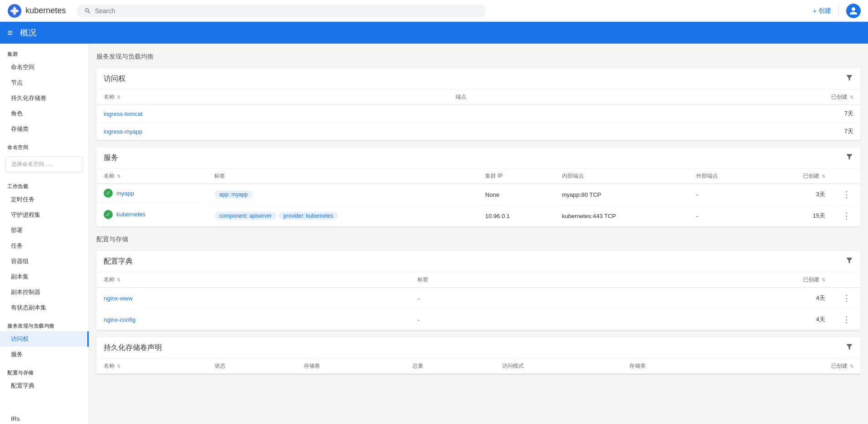  I want to click on sidebar-item-pv: 持久化存储卷, so click(45, 98).